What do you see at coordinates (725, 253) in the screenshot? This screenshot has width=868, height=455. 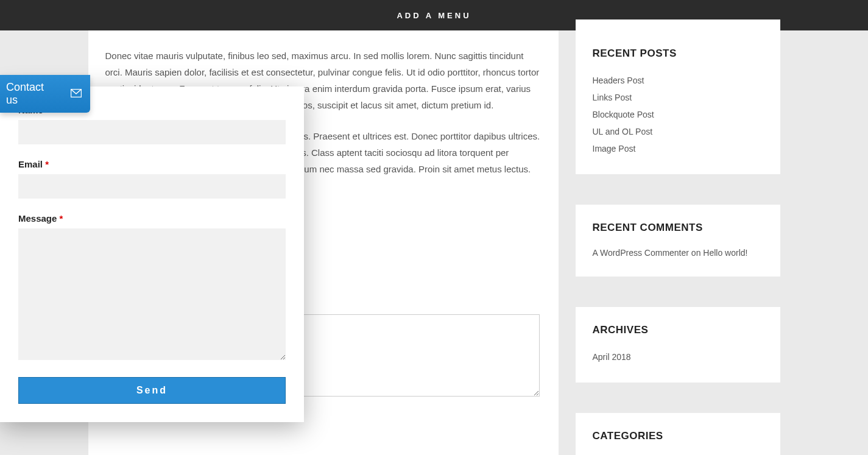 I see `comment-target-link: Hello world!` at bounding box center [725, 253].